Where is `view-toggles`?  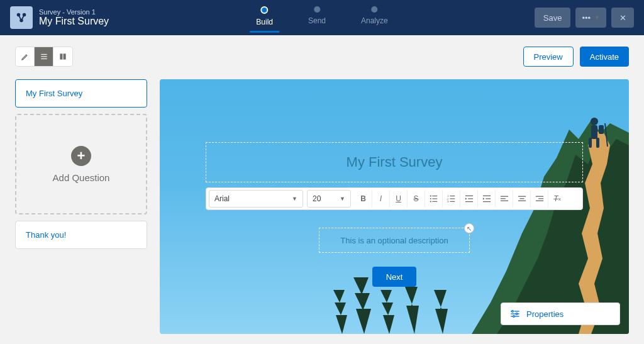
view-toggles is located at coordinates (44, 57).